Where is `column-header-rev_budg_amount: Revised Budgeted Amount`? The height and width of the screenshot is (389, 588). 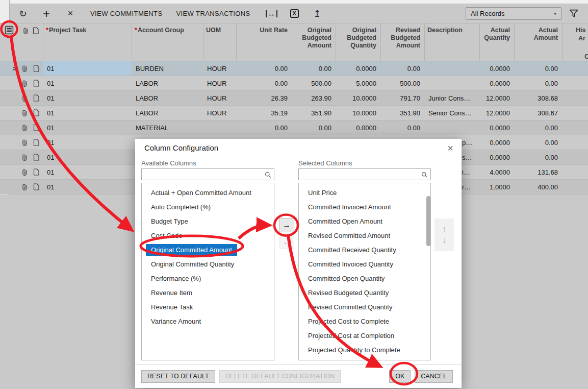
column-header-rev_budg_amount: Revised Budgeted Amount is located at coordinates (402, 43).